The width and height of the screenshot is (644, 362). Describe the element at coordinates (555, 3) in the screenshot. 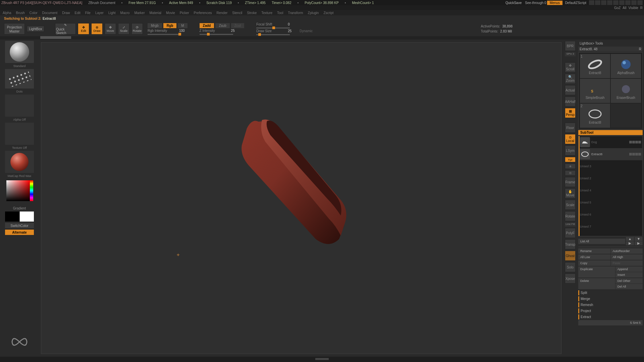

I see `menus-button: Menus` at that location.